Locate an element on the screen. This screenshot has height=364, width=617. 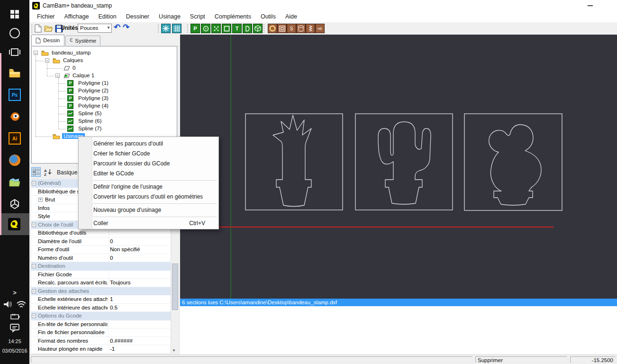
start-button is located at coordinates (15, 14).